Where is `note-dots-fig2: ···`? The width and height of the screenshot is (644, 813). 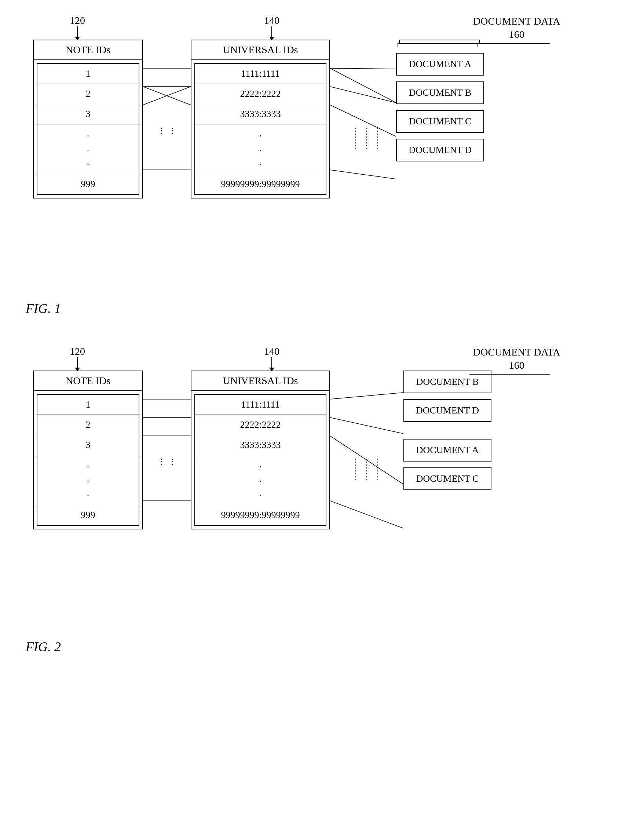
note-dots-fig2: ··· is located at coordinates (88, 480).